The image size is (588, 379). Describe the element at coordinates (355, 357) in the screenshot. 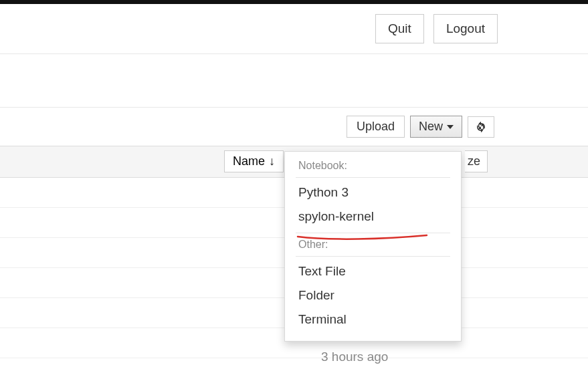

I see `timestamp-text: 3 hours ago` at that location.